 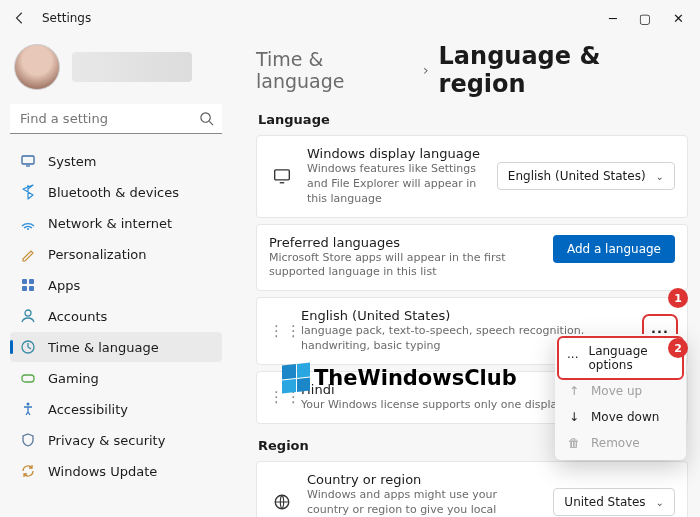 What do you see at coordinates (424, 480) in the screenshot?
I see `card-title: Country or region` at bounding box center [424, 480].